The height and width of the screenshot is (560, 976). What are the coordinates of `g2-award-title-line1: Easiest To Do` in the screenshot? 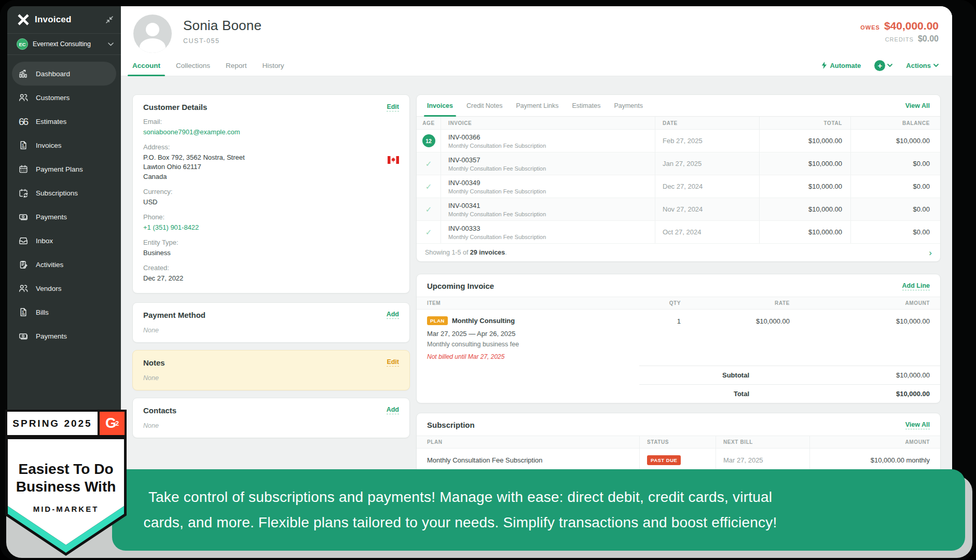 It's located at (66, 469).